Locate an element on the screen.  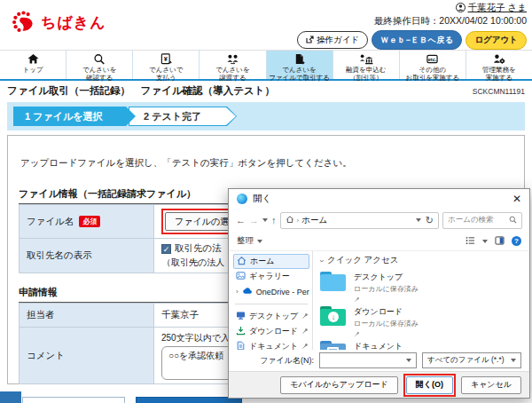
dialog-titlebar: 開く ✕ is located at coordinates (379, 199).